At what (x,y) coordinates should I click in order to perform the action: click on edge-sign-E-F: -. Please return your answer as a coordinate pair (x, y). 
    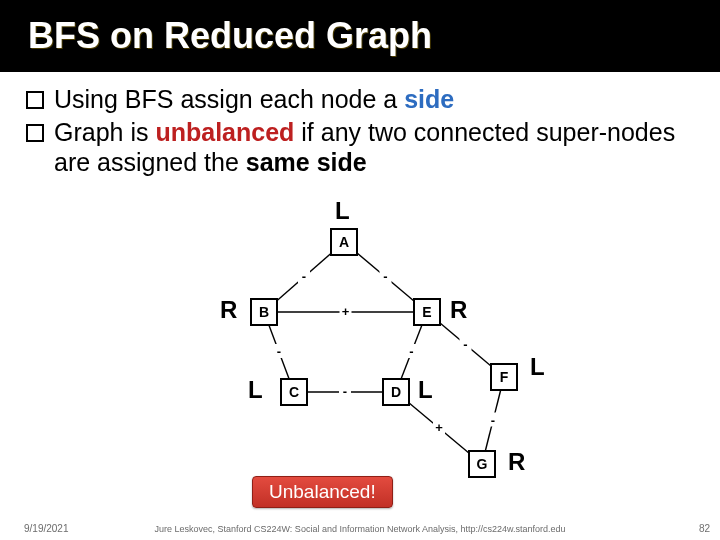
    Looking at the image, I should click on (465, 344).